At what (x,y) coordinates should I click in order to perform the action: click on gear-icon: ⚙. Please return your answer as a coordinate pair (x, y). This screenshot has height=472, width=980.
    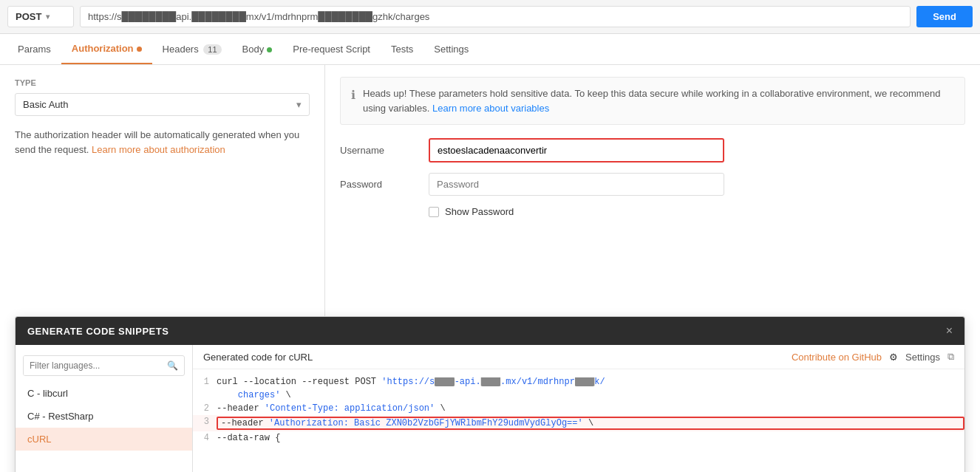
    Looking at the image, I should click on (894, 358).